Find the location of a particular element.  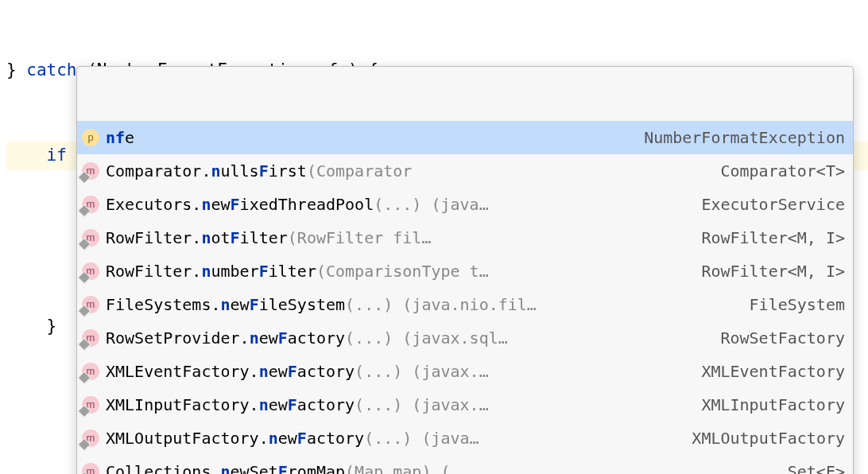

completion-type: XMLEventFactory is located at coordinates (773, 371).